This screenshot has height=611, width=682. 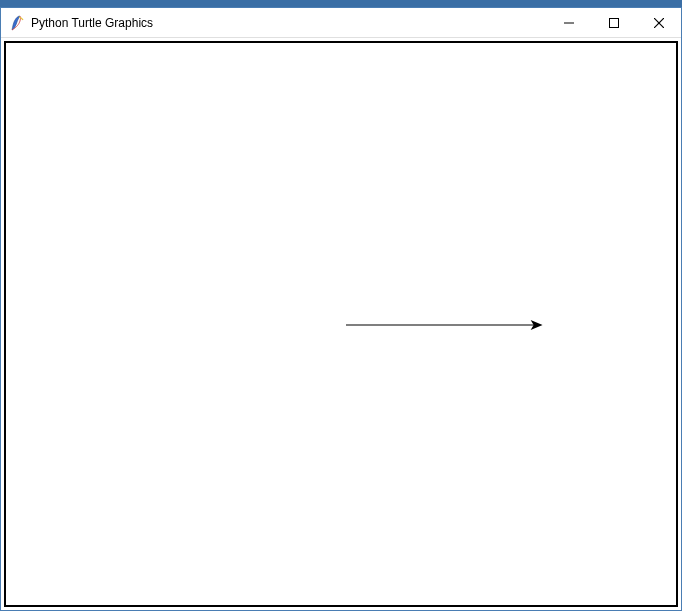 I want to click on tk-feather-icon, so click(x=17, y=23).